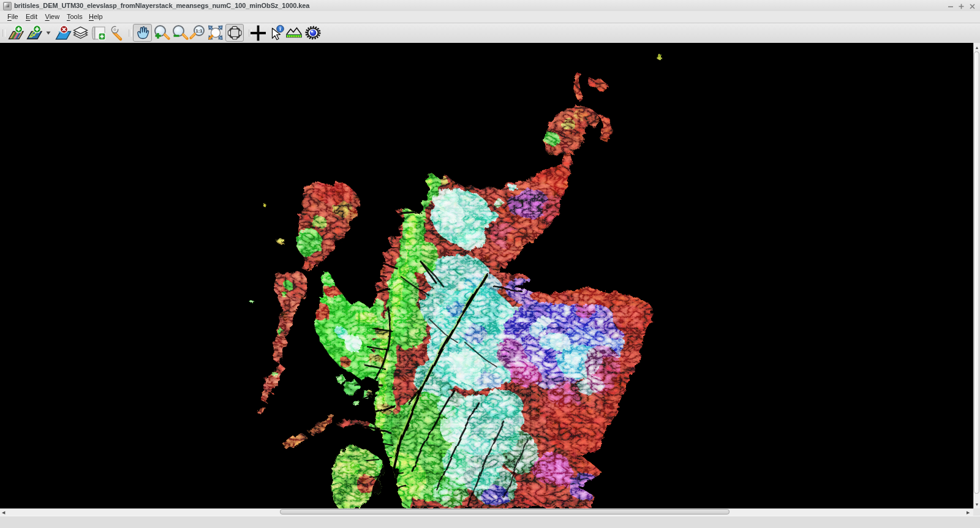 The width and height of the screenshot is (980, 528). I want to click on svg-text: 1:1, so click(200, 31).